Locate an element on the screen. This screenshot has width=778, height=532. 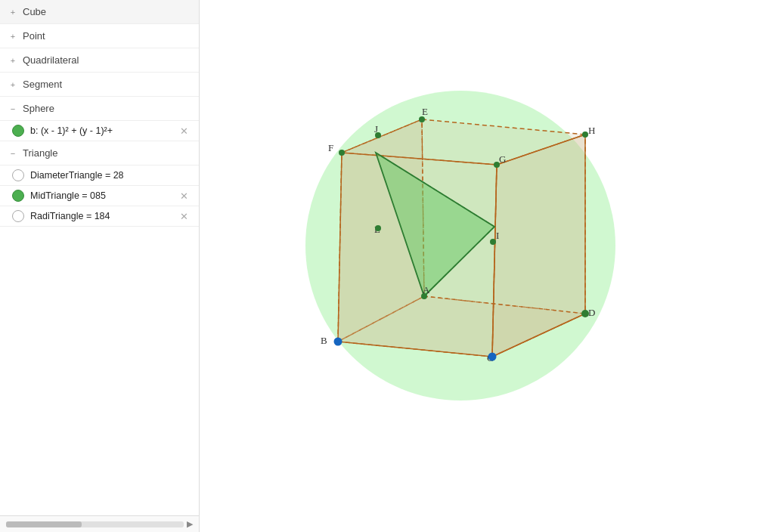
point-group-label: Point is located at coordinates (34, 36).